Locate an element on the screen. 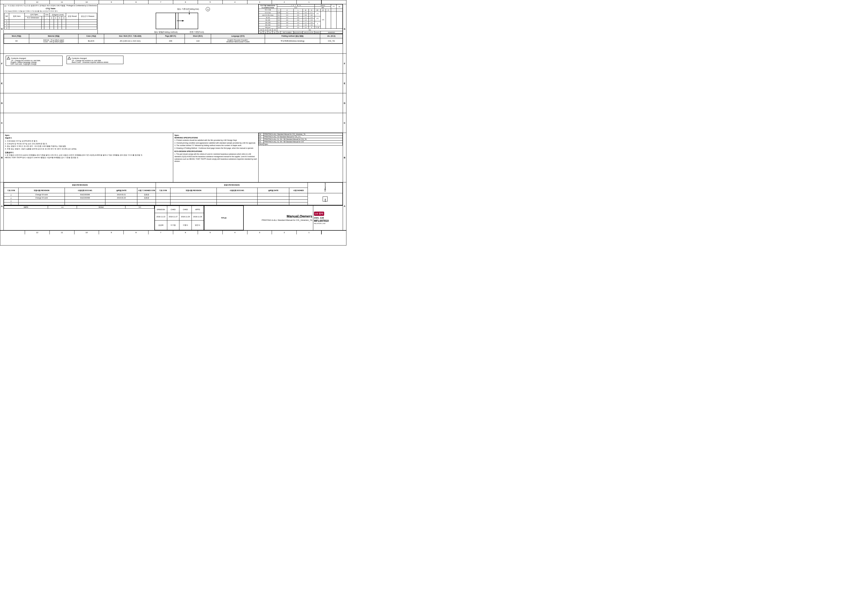 This screenshot has height=614, width=868. note-1-item-3: EAC mark add, Copyright change is located at coordinates (36, 64).